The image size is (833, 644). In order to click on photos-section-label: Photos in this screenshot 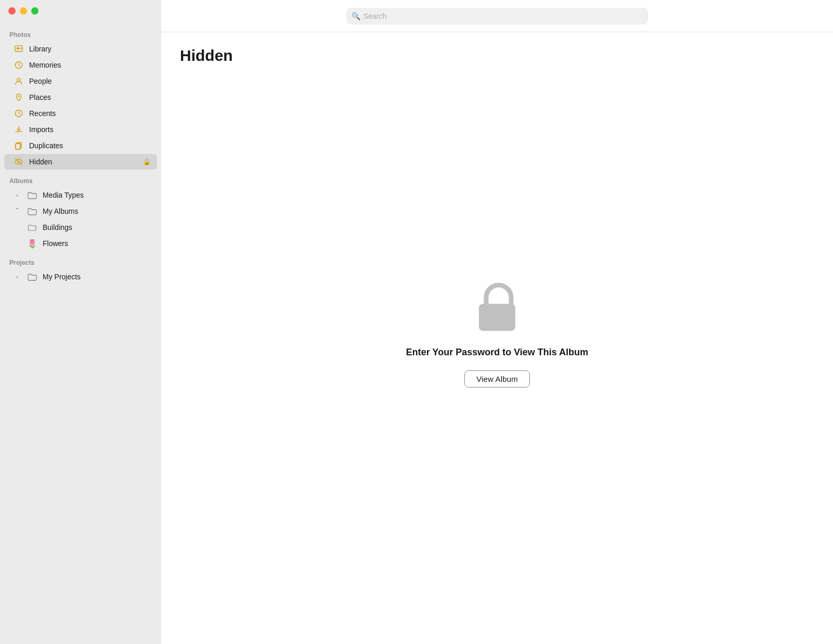, I will do `click(81, 32)`.